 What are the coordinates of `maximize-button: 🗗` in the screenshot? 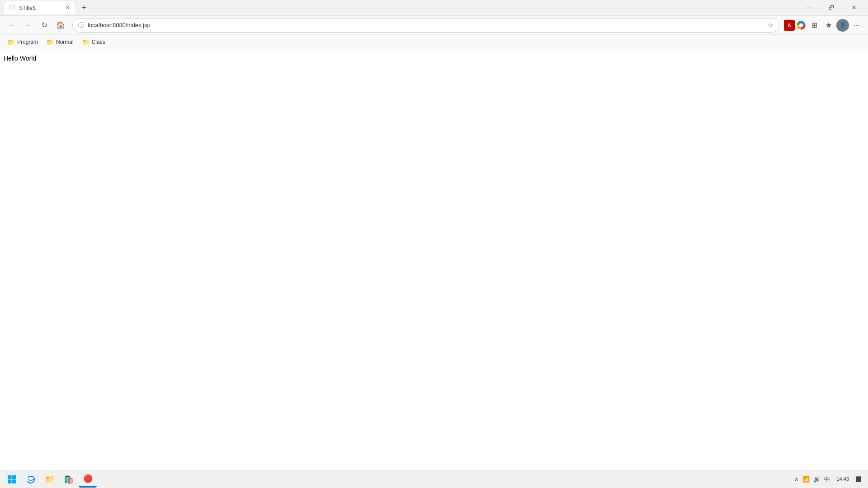 It's located at (831, 8).